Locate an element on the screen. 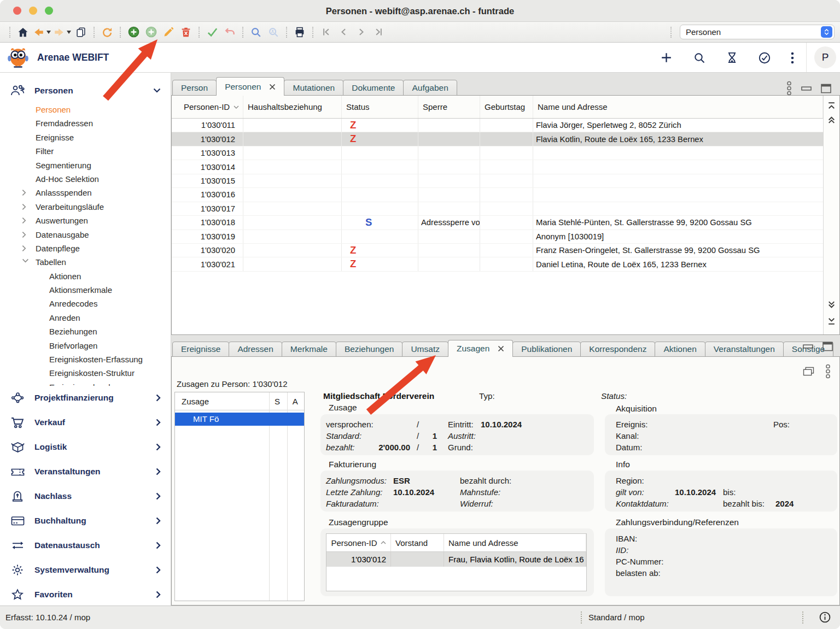 This screenshot has height=629, width=840. column-header-sperre: Sperre is located at coordinates (450, 107).